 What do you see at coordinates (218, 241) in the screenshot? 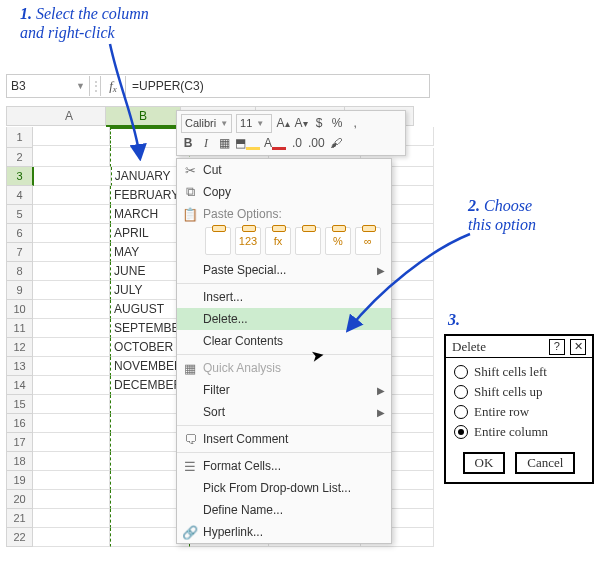
I see `paste-icon` at bounding box center [218, 241].